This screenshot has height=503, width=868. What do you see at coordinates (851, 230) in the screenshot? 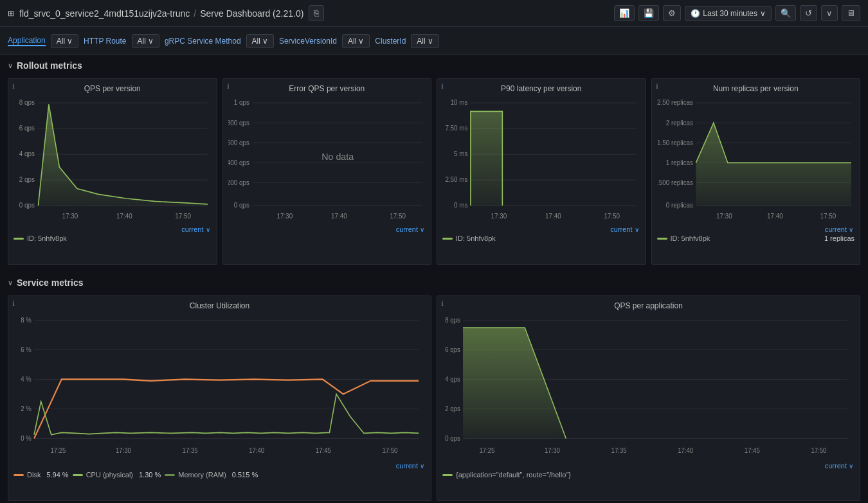
I see `current-chevron-replicas: ∨` at bounding box center [851, 230].